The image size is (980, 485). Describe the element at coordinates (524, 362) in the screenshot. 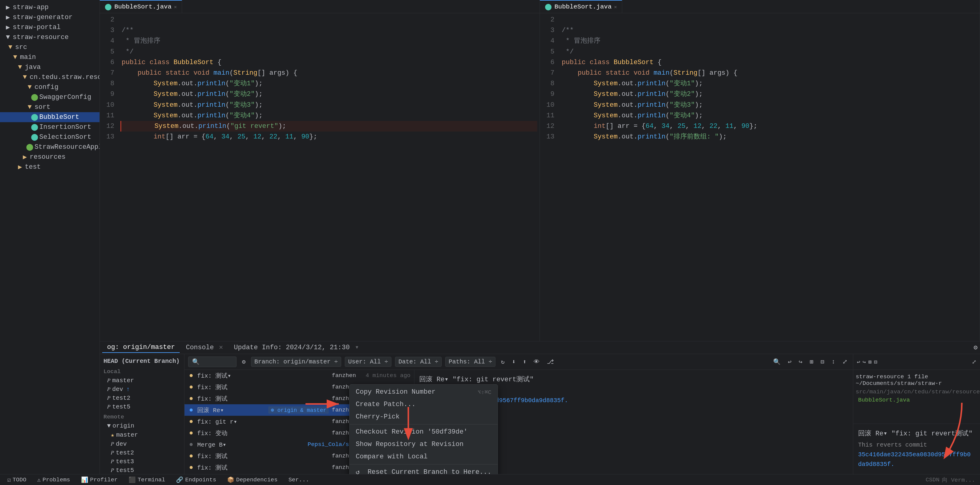

I see `push-icon: ⬆` at that location.